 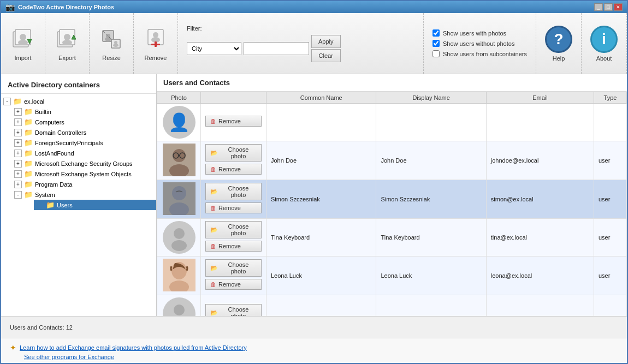 What do you see at coordinates (79, 86) in the screenshot?
I see `sidebar-title: Active Directory containers` at bounding box center [79, 86].